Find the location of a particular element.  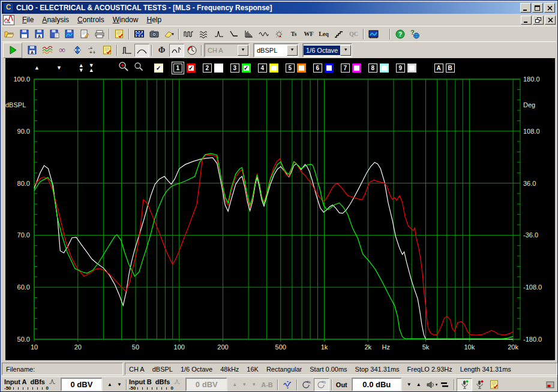

child-close-button is located at coordinates (550, 20).